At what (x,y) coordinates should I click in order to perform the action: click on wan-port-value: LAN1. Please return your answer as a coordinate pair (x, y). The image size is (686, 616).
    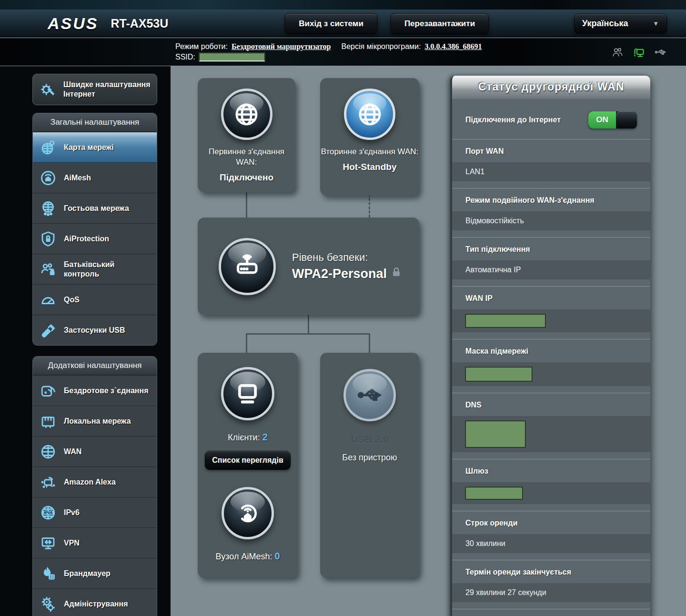
    Looking at the image, I should click on (475, 172).